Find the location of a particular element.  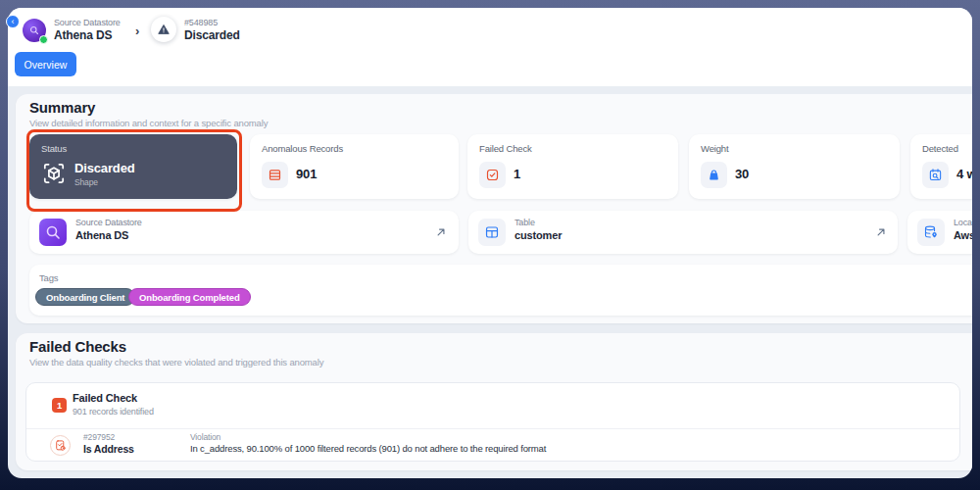

link-label: Table is located at coordinates (525, 222).